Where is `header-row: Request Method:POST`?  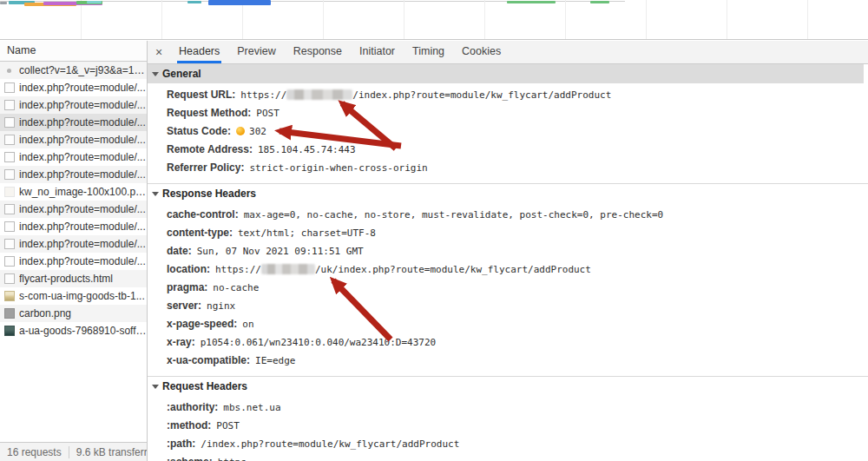
header-row: Request Method:POST is located at coordinates (508, 113).